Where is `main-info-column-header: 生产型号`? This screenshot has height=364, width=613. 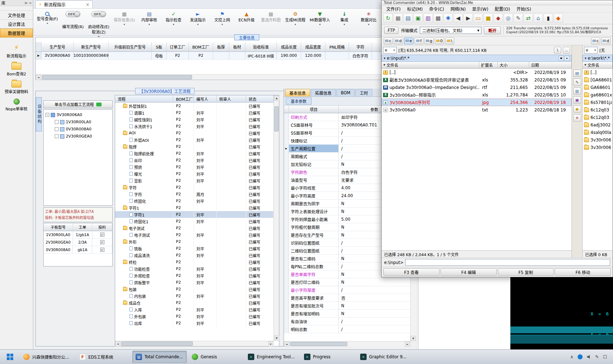
main-info-column-header: 生产型号 is located at coordinates (58, 47).